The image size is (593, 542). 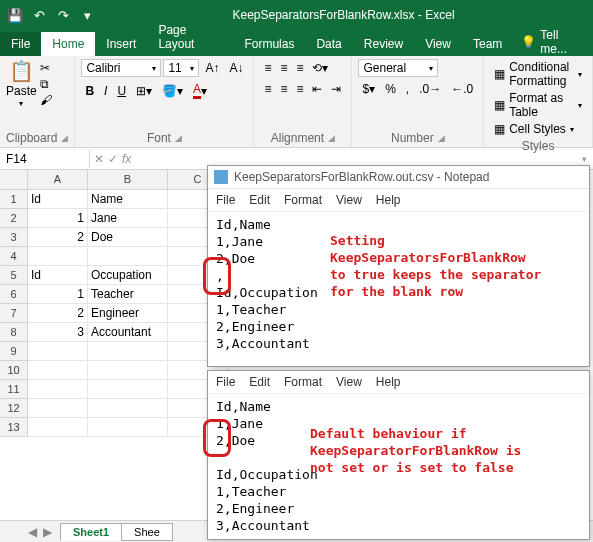 I want to click on align-center-icon: ≡, so click(x=284, y=89).